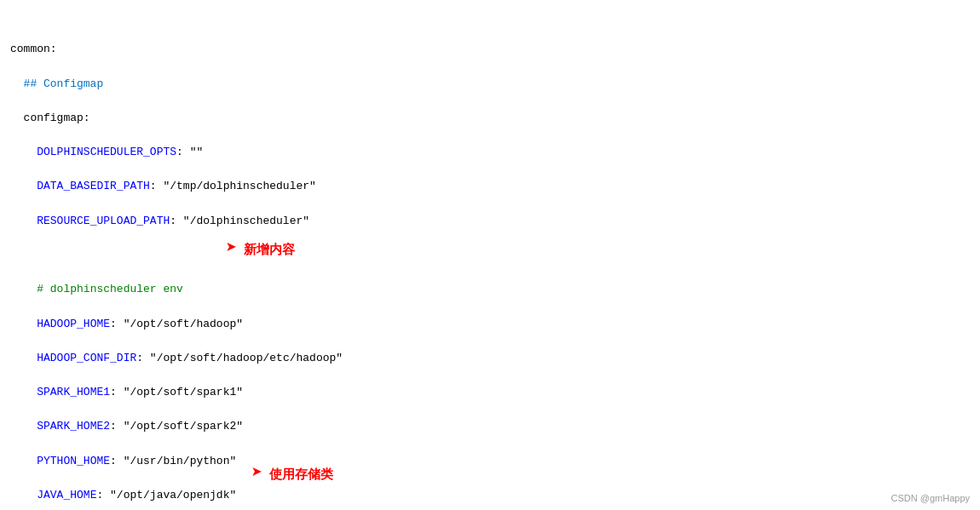  What do you see at coordinates (490, 393) in the screenshot?
I see `line-11: SPARK_HOME1: "/opt/soft/spark1"` at bounding box center [490, 393].